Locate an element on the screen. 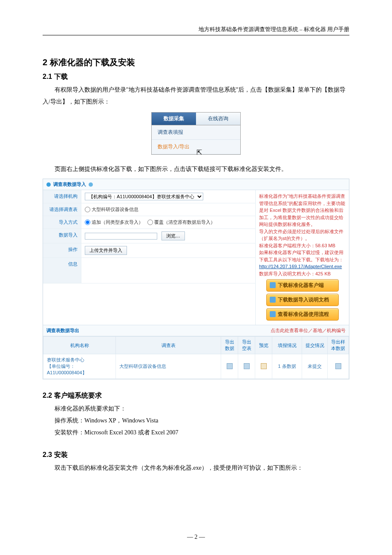  label-operation: 操作 is located at coordinates (62, 251).